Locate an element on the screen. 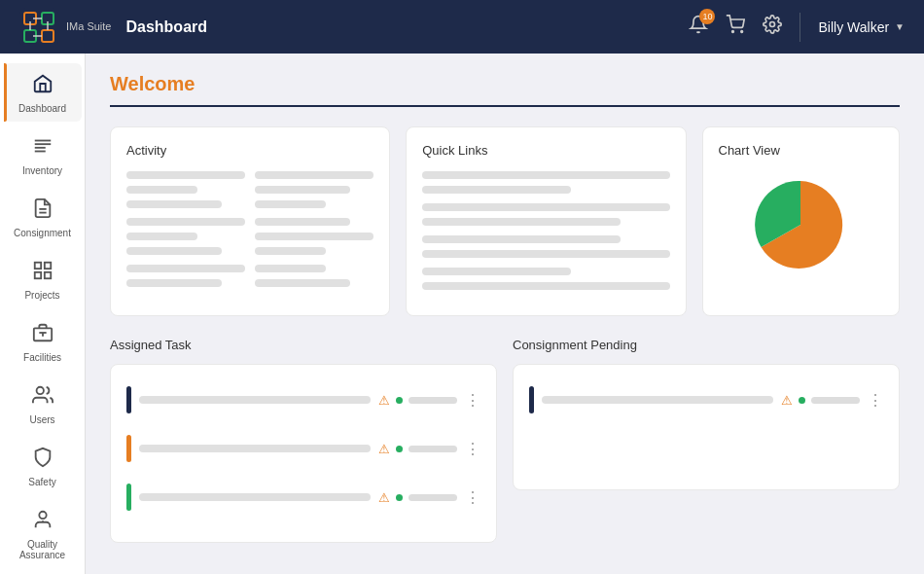 This screenshot has height=574, width=924. header: IMa Suite Dashboard 10 Billy Walker is located at coordinates (462, 27).